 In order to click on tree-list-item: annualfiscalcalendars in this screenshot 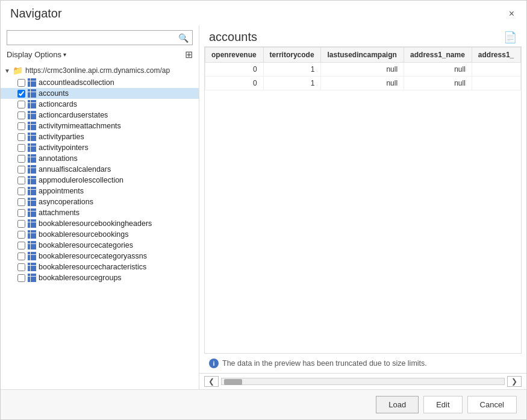, I will do `click(100, 169)`.